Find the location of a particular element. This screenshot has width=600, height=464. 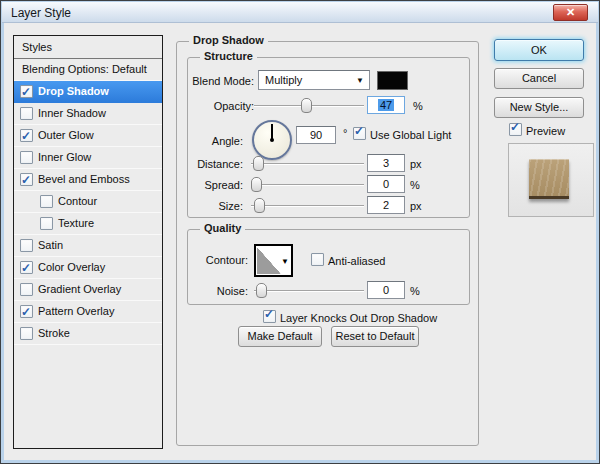

spread-slider-thumb is located at coordinates (256, 184).